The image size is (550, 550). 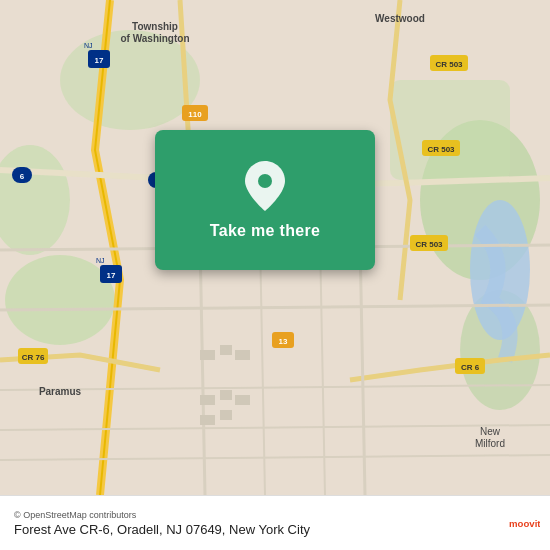 I want to click on svg-text: CR 76, so click(x=34, y=358).